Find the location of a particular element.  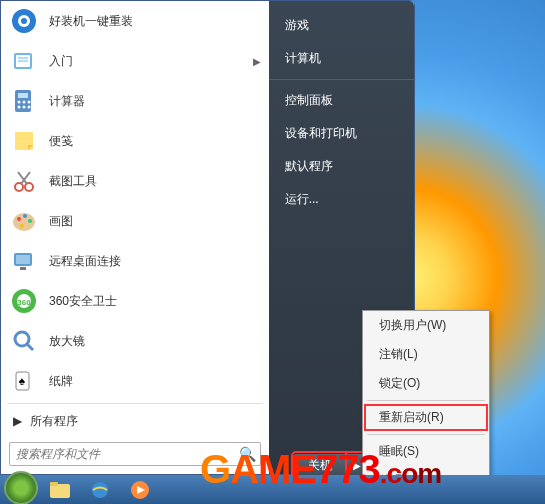

power-restart: 重新启动(R) is located at coordinates (426, 418).